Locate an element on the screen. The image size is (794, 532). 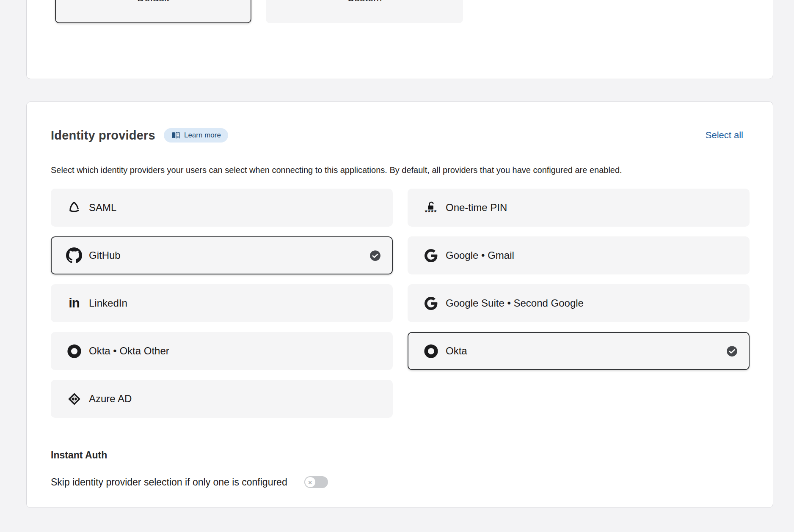
one-time-pin-icon: **** is located at coordinates (431, 208).